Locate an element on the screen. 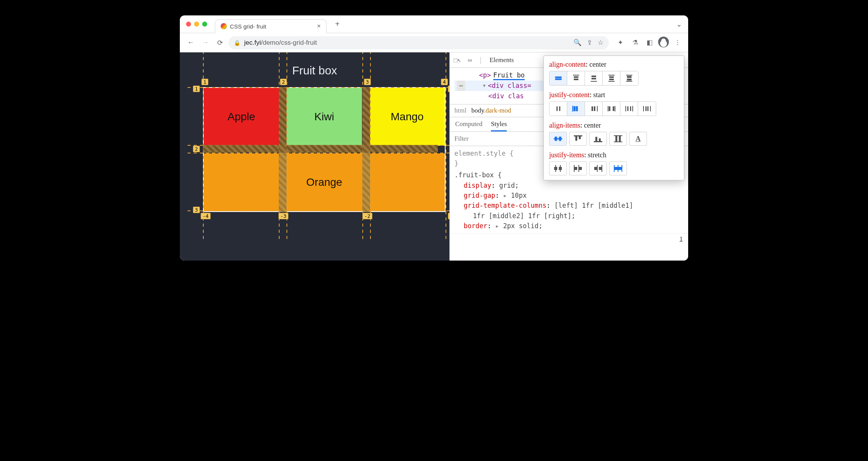  grid-col-label: 1 is located at coordinates (205, 82).